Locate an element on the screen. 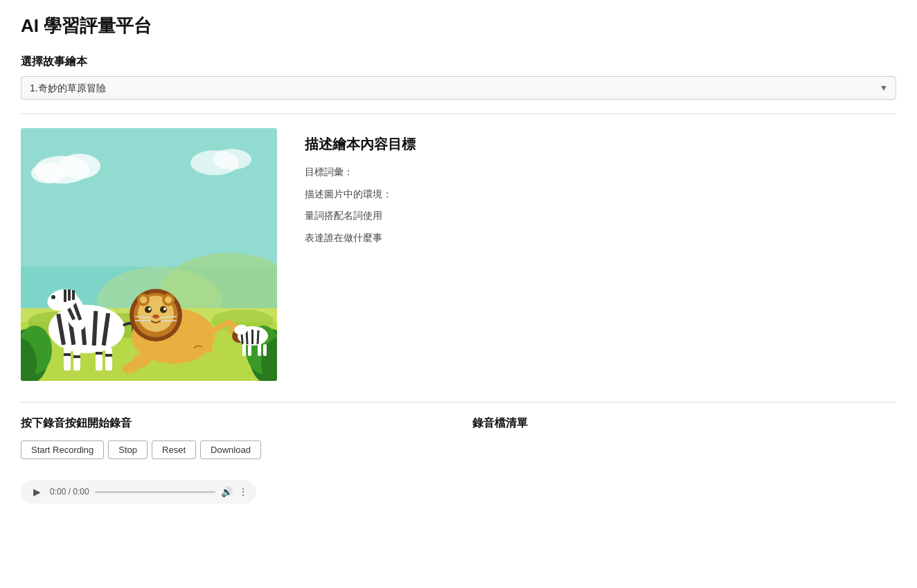  description-item-0: 目標詞彙： is located at coordinates (600, 172).